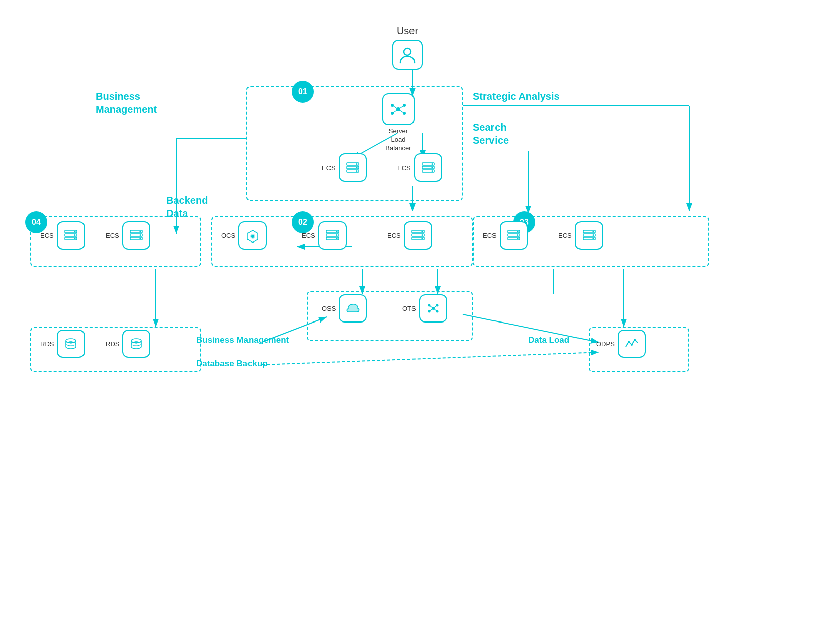 This screenshot has width=825, height=644. What do you see at coordinates (516, 96) in the screenshot?
I see `strategic-analysis-label: Strategic Analysis` at bounding box center [516, 96].